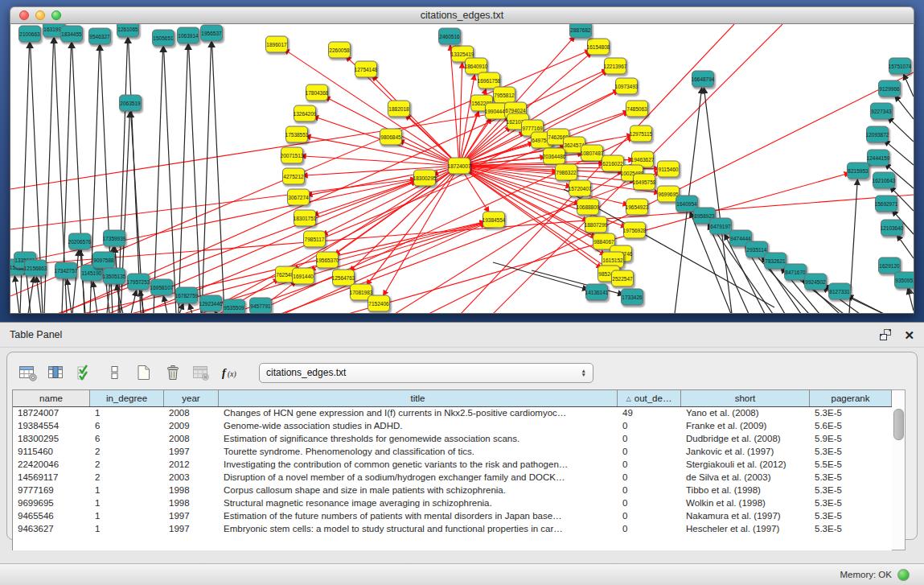 Image resolution: width=924 pixels, height=585 pixels. I want to click on graph-node: 9806845, so click(391, 137).